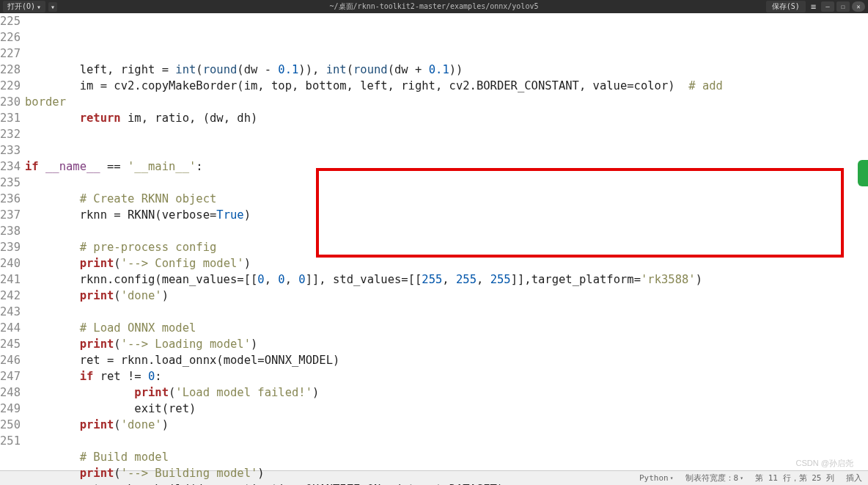 The height and width of the screenshot is (485, 868). Describe the element at coordinates (814, 7) in the screenshot. I see `hamburger-icon: ≡` at that location.